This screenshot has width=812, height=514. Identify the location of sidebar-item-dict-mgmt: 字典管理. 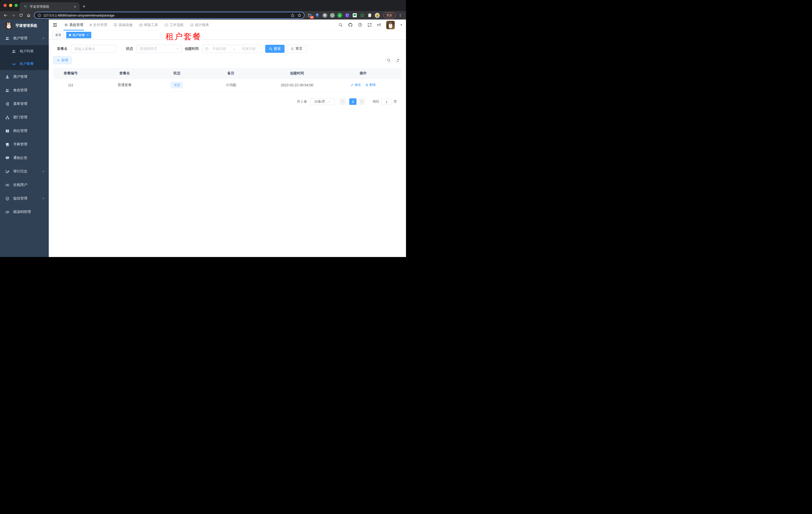
(24, 144).